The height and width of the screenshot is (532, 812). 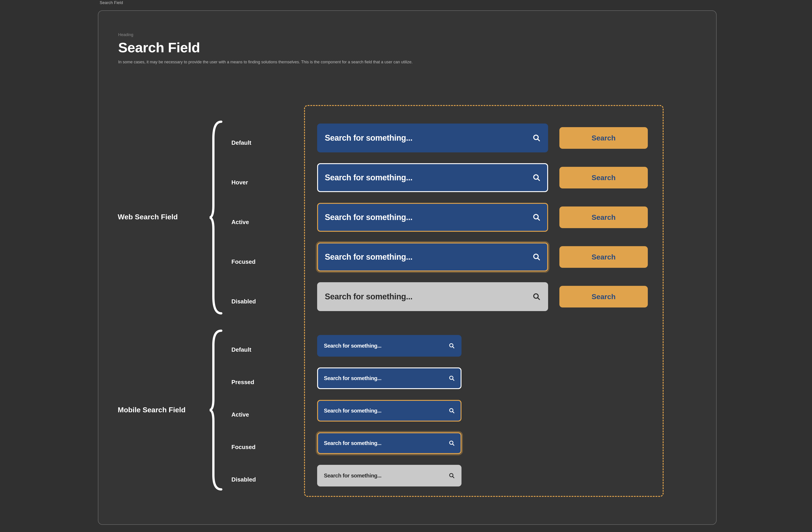 What do you see at coordinates (151, 410) in the screenshot?
I see `section-label-mobile: Mobile Search Field` at bounding box center [151, 410].